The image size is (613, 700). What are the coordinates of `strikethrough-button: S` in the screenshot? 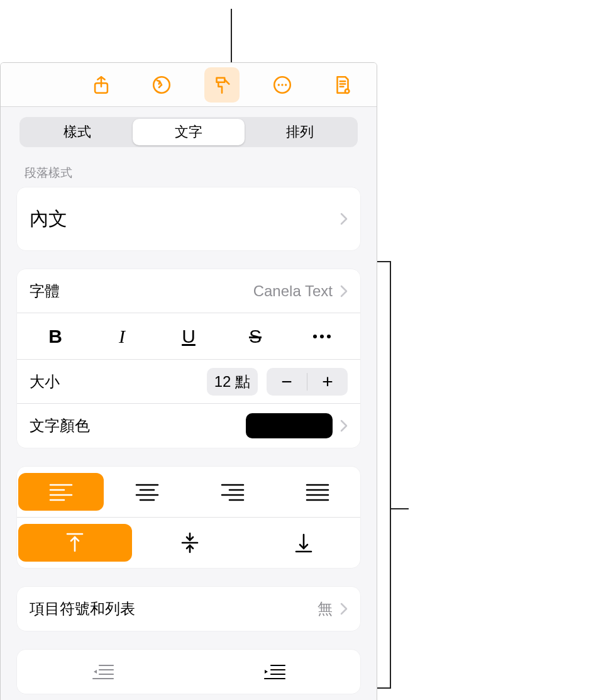 It's located at (255, 336).